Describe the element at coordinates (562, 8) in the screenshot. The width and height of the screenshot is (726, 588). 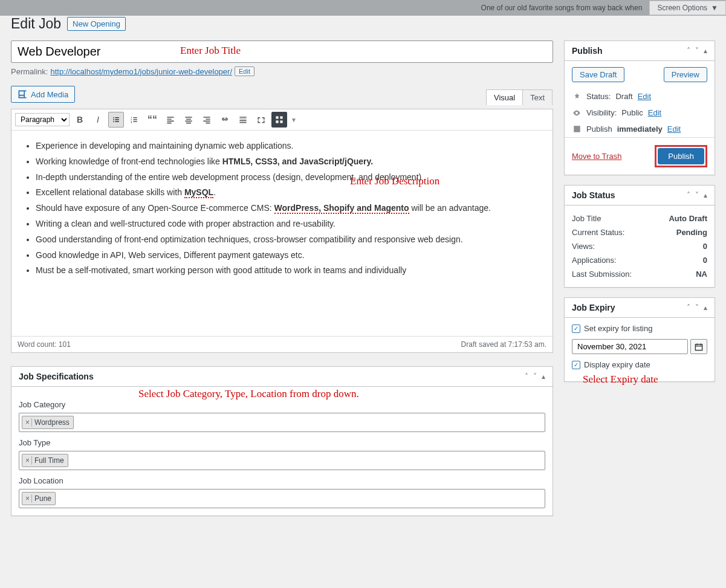
I see `topbar-message: One of our old favorite songs from way b…` at that location.